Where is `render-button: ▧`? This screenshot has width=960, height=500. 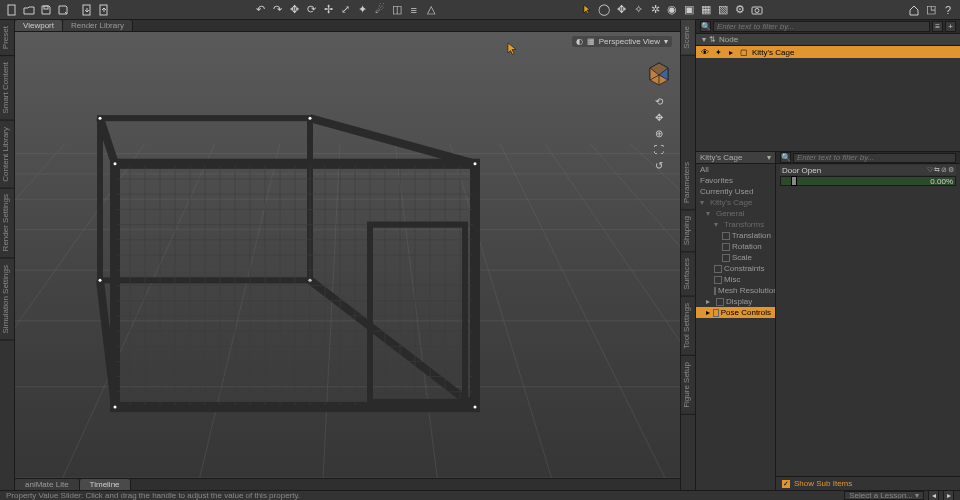 render-button: ▧ is located at coordinates (723, 10).